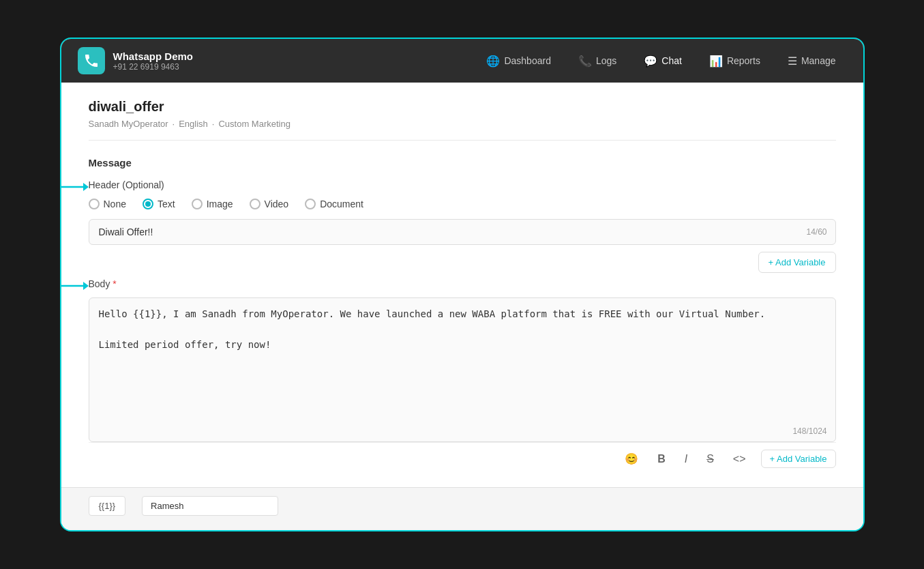 The image size is (924, 569). I want to click on reports-icon: 📊, so click(716, 61).